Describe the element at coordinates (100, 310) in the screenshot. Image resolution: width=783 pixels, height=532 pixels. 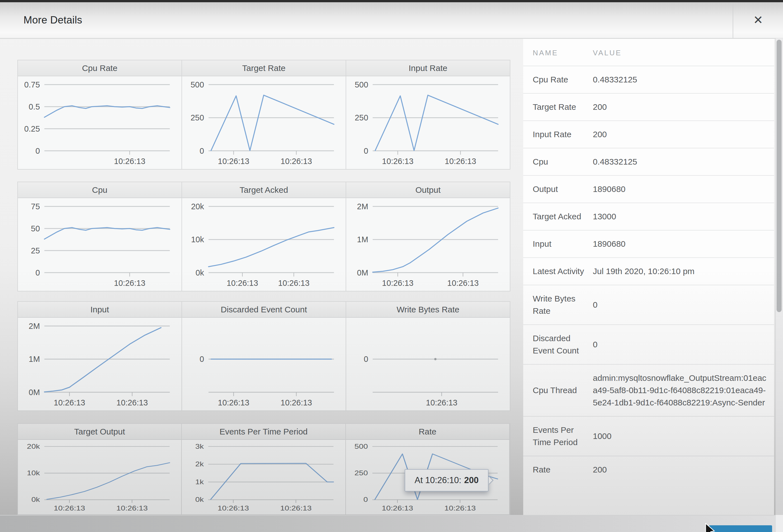
I see `chart-header: Input` at that location.